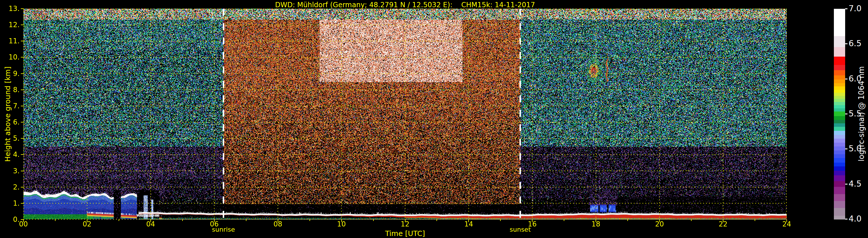 This screenshot has height=238, width=868. What do you see at coordinates (840, 114) in the screenshot?
I see `colorbar` at bounding box center [840, 114].